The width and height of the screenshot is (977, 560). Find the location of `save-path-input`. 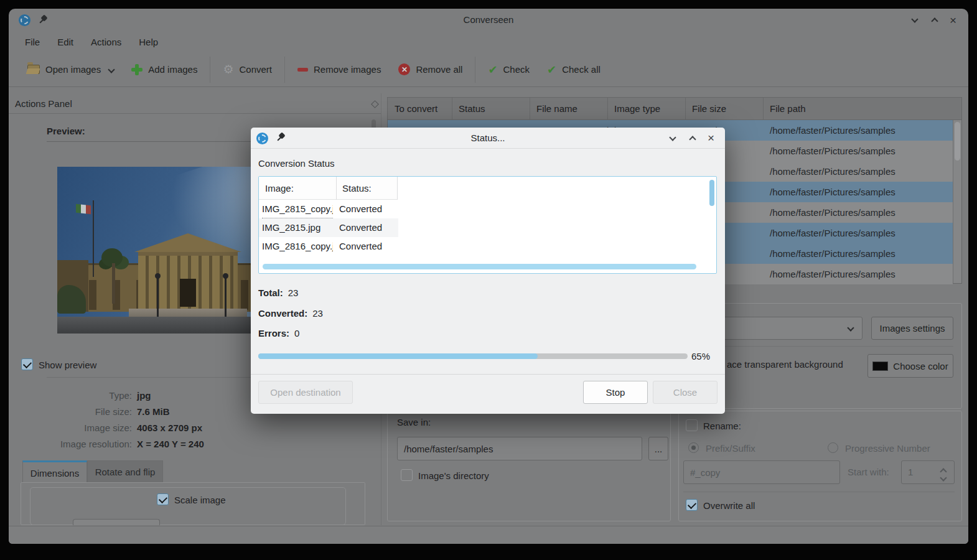

save-path-input is located at coordinates (520, 449).